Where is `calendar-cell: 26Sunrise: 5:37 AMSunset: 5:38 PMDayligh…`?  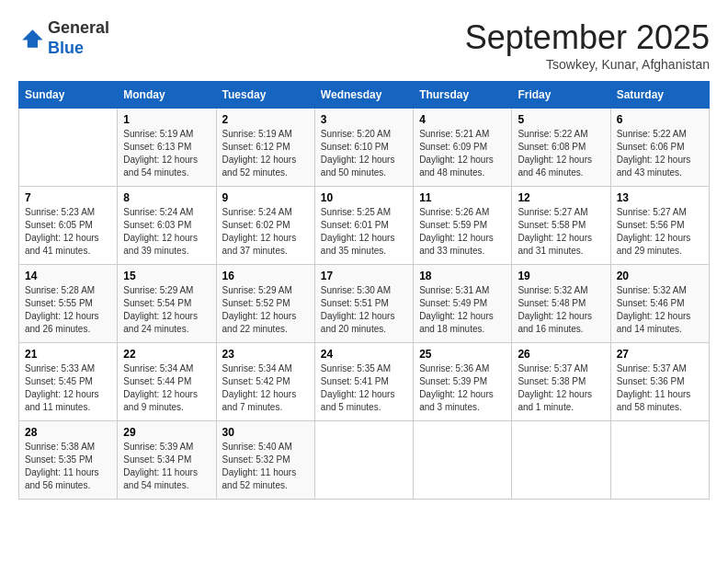
calendar-cell: 26Sunrise: 5:37 AMSunset: 5:38 PMDayligh… is located at coordinates (561, 383).